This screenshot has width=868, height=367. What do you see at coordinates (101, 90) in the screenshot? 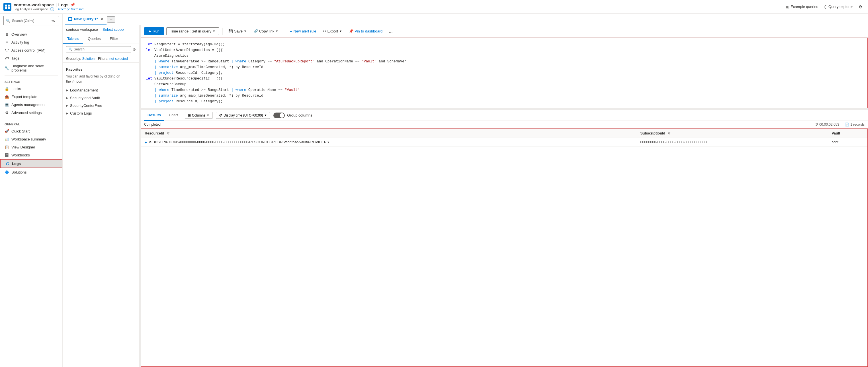
I see `tree-item-log-management: ▶ LogManagement` at bounding box center [101, 90].